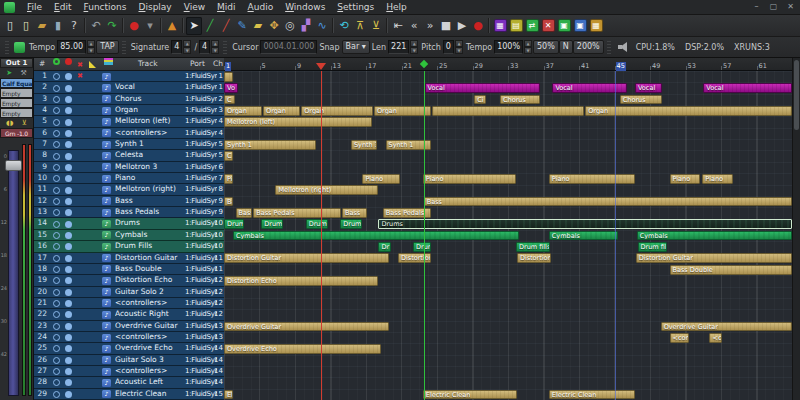  I want to click on view-windows-icon: ▣, so click(580, 26).